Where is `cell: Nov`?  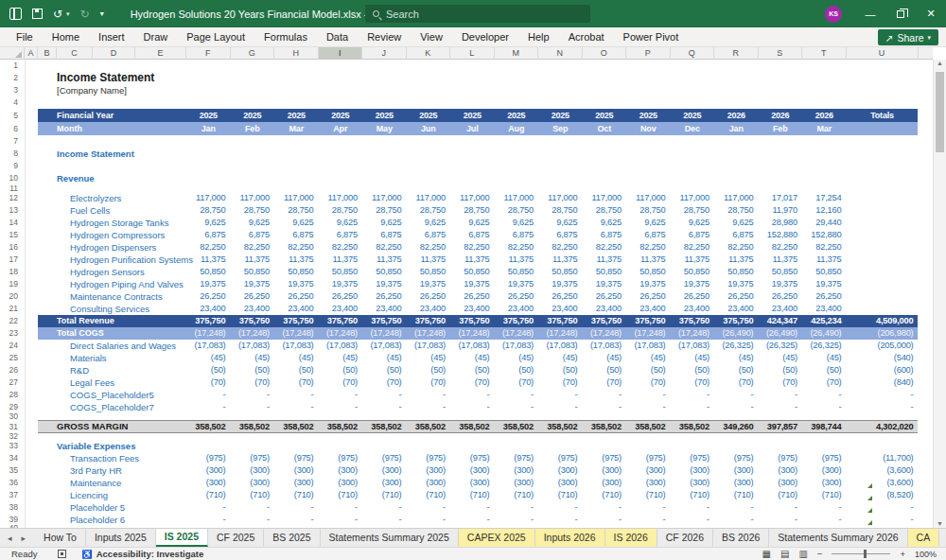 cell: Nov is located at coordinates (649, 129).